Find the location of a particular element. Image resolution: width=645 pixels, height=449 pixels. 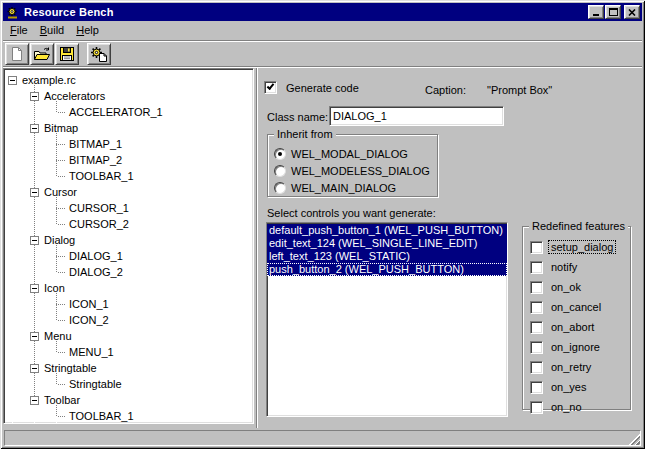

tree-item-label: DIALOG_1 is located at coordinates (96, 256).